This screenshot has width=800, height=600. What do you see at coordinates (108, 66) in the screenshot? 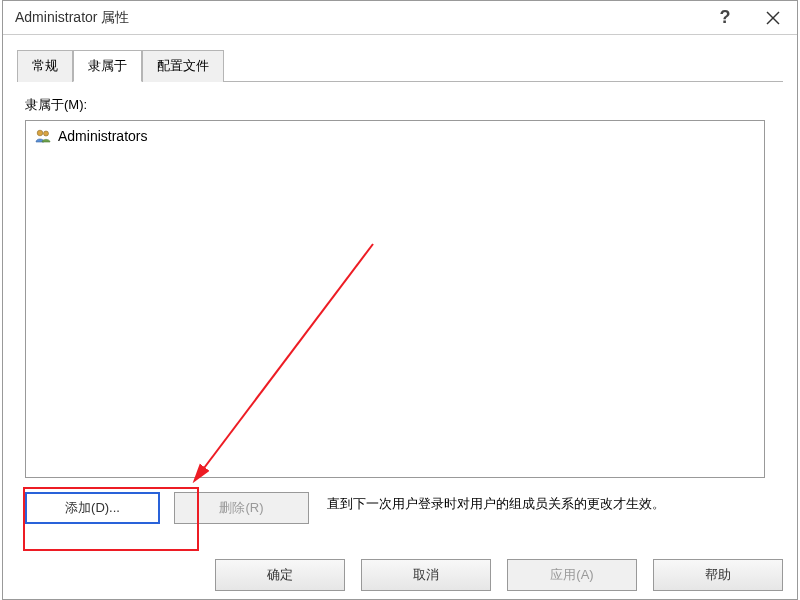
I see `tab-memberof: 隶属于` at bounding box center [108, 66].